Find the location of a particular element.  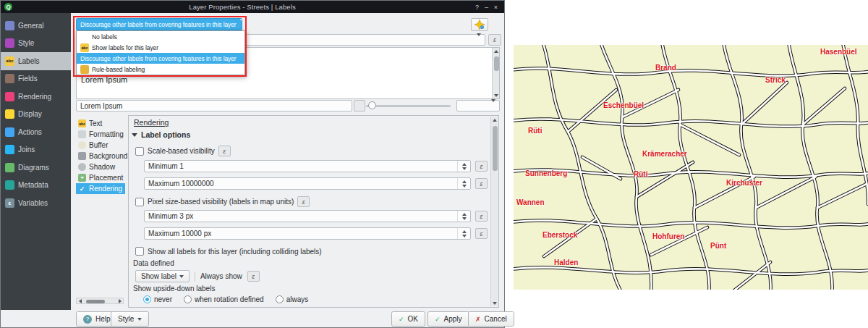

sidebar-item-actions: Actions is located at coordinates (36, 132).